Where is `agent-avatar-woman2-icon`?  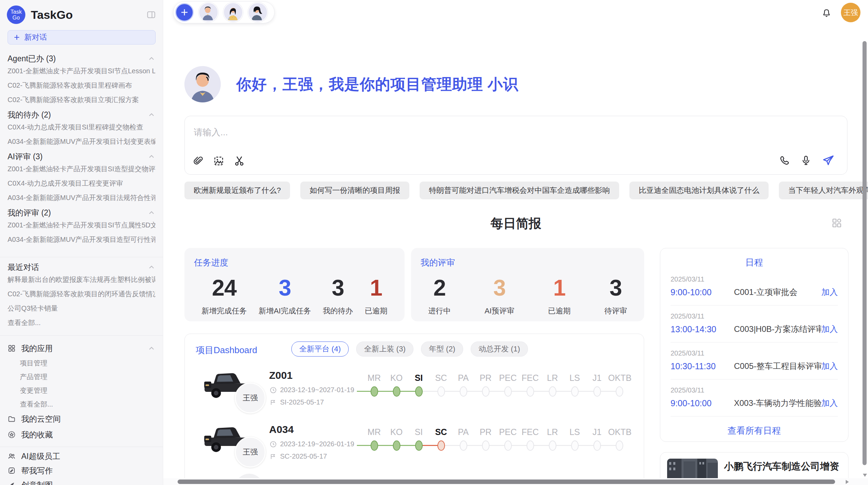 agent-avatar-woman2-icon is located at coordinates (258, 12).